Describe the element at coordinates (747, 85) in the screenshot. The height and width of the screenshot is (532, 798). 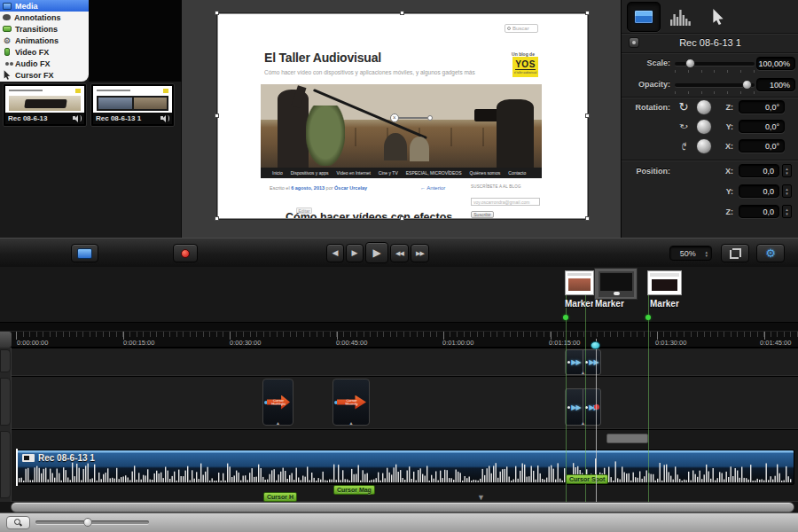
I see `opacity-slider-knob` at that location.